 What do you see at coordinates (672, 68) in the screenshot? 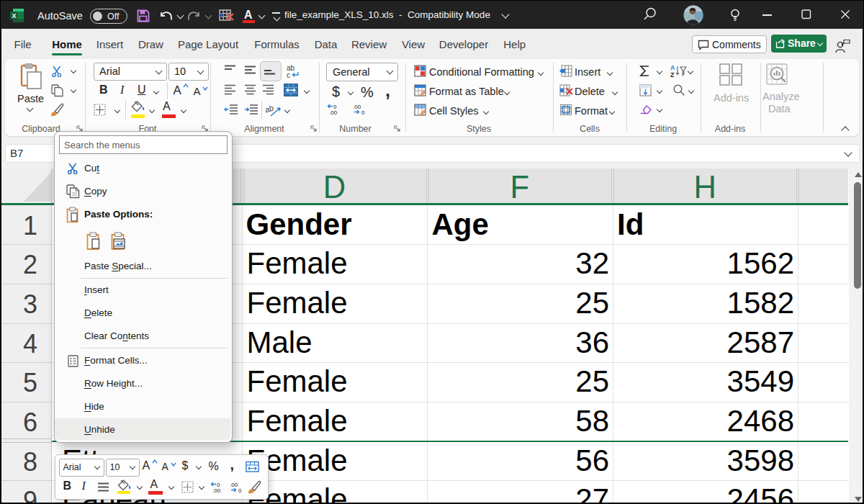
I see `svg-text: A` at bounding box center [672, 68].